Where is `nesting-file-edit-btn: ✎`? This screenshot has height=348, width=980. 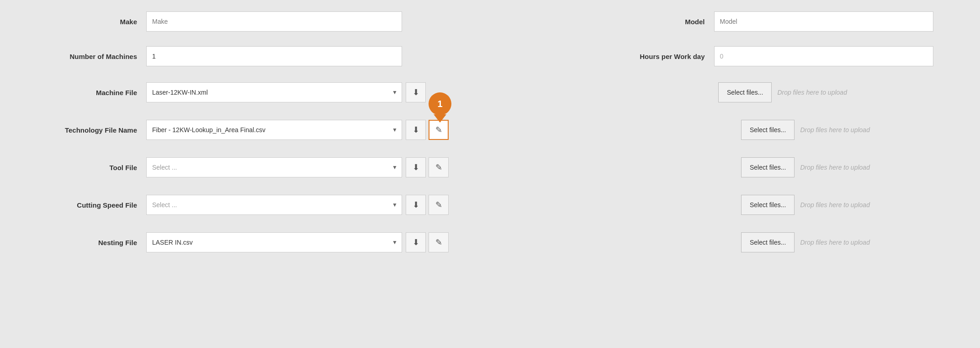
nesting-file-edit-btn: ✎ is located at coordinates (439, 242).